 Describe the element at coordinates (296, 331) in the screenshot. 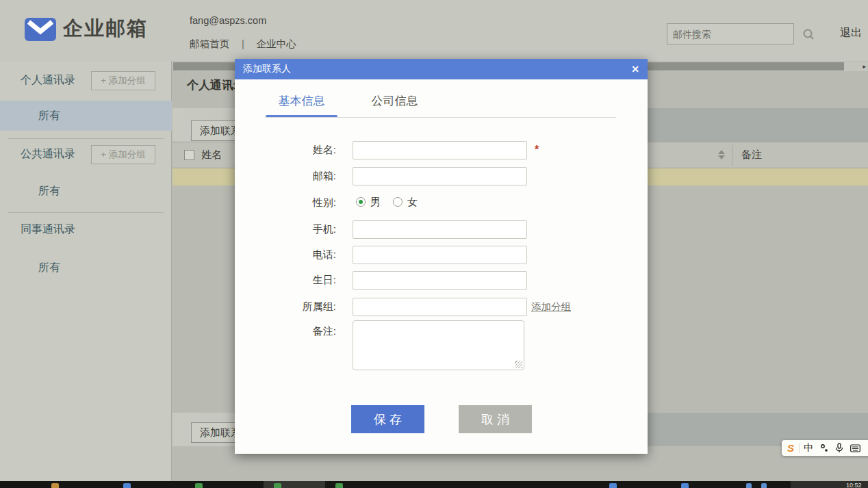

I see `remark-label: 备注:` at that location.